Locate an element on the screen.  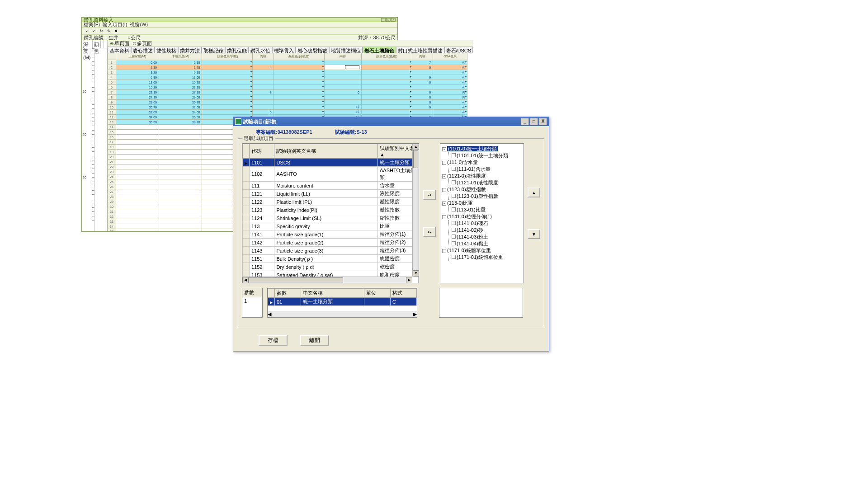
tree-node: -(1101-0)統一土壤分類(1101-01)統一土壤分類 is located at coordinates (482, 152).